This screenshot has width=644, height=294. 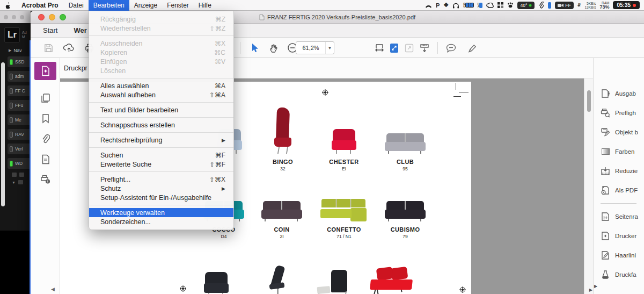 What do you see at coordinates (604, 5) in the screenshot?
I see `ram-usage: RAM 73%` at bounding box center [604, 5].